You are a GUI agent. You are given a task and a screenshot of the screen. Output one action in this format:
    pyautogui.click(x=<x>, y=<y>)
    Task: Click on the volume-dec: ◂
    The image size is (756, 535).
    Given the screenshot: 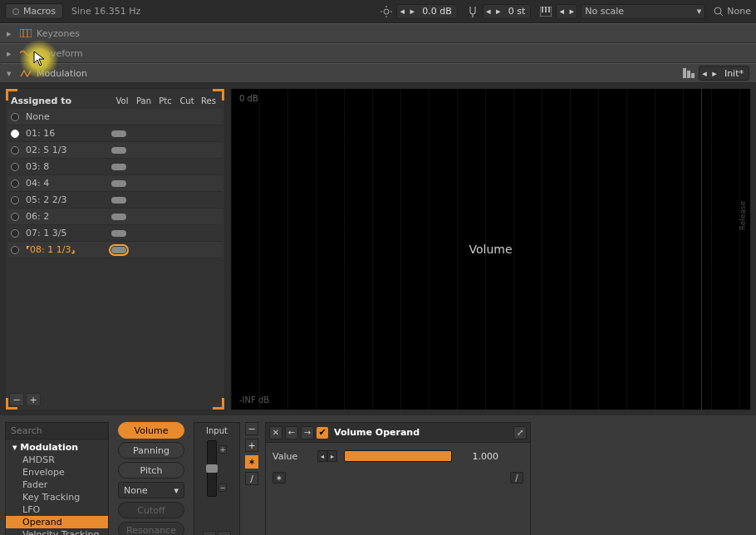 What is the action you would take?
    pyautogui.click(x=402, y=12)
    